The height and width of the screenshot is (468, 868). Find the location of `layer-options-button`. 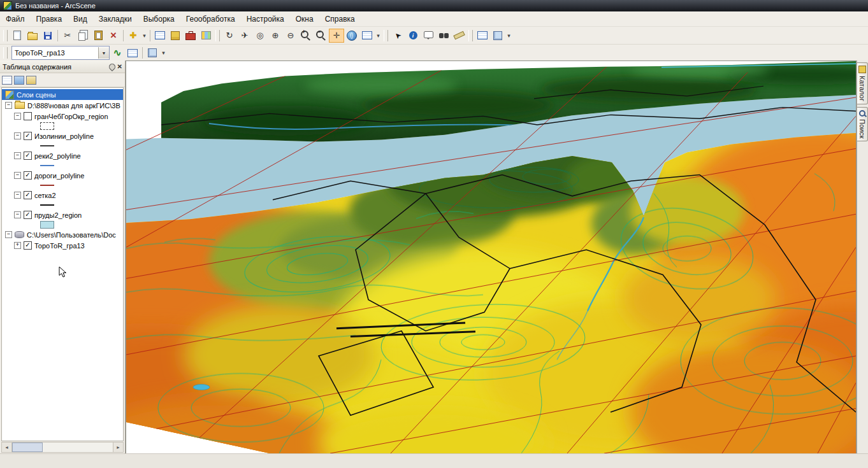

layer-options-button is located at coordinates (152, 53).